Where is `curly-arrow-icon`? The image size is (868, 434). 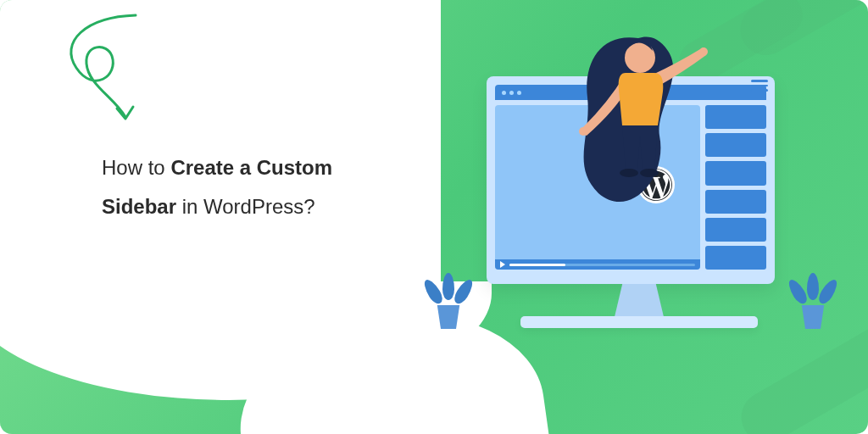
curly-arrow-icon is located at coordinates (97, 72).